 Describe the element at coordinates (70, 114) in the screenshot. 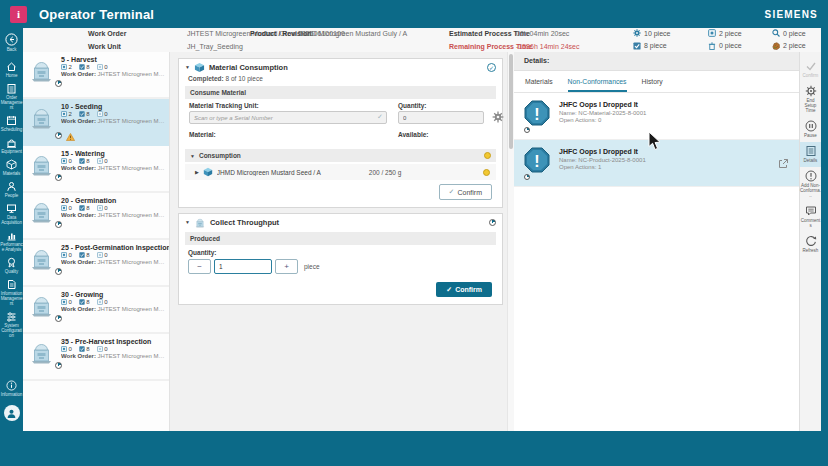

I see `count-value: 2` at that location.